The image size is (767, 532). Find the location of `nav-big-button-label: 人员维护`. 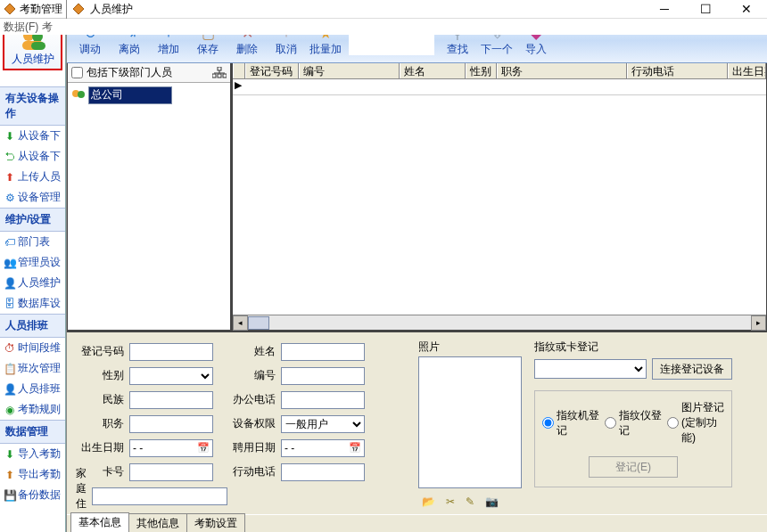

nav-big-button-label: 人员维护 is located at coordinates (33, 59).